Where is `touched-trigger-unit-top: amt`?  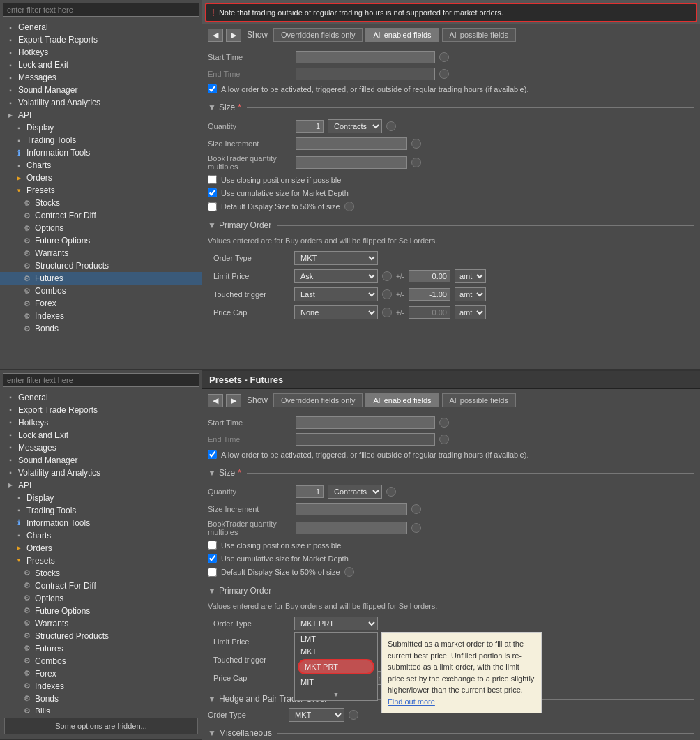
touched-trigger-unit-top: amt is located at coordinates (470, 294).